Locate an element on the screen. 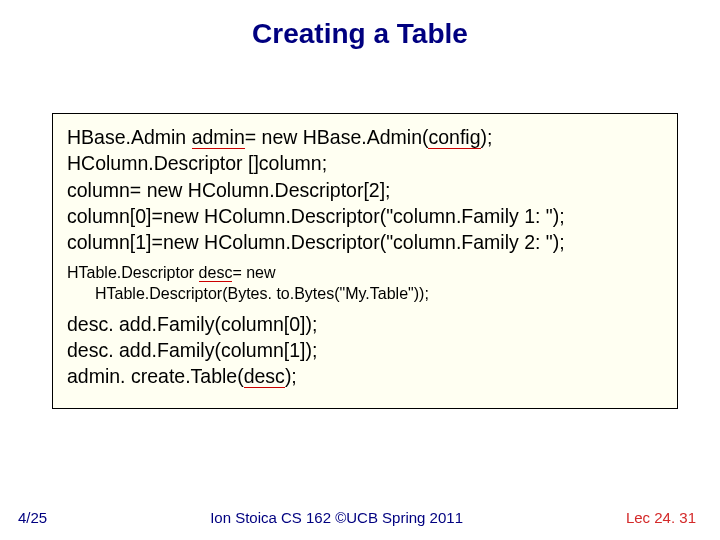 The image size is (720, 540). code-line-2: HColumn.Descriptor []column; is located at coordinates (365, 163).